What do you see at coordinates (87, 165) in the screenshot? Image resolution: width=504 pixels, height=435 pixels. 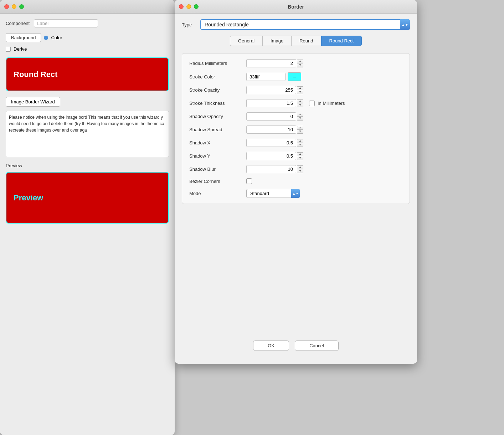 I see `preview-section-label: Preview` at bounding box center [87, 165].